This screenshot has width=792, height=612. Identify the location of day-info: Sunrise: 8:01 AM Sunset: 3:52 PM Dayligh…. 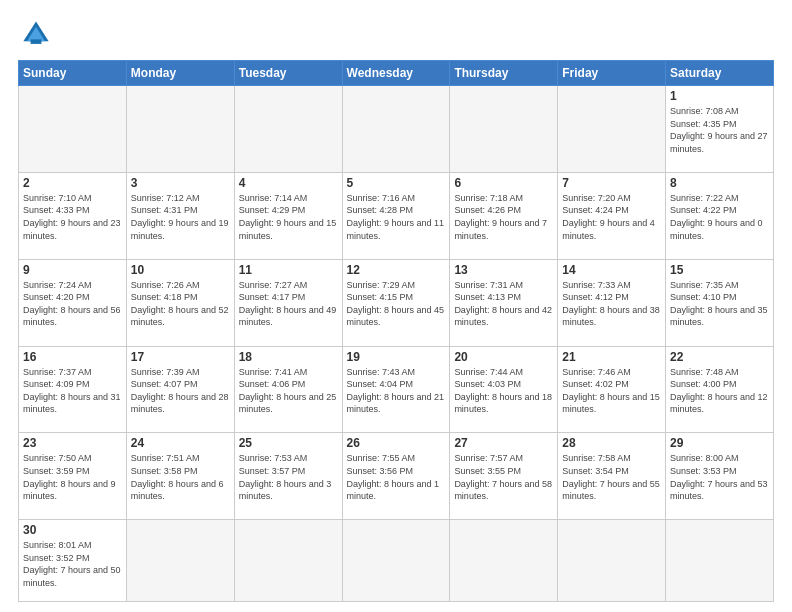
(72, 564).